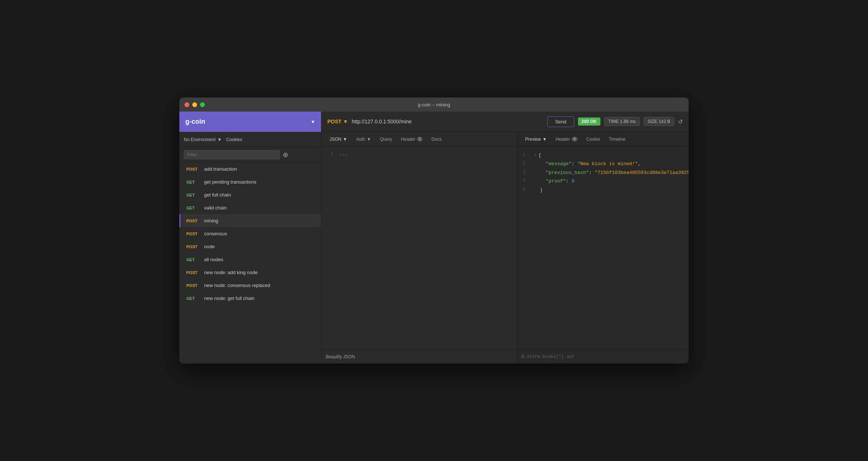 The width and height of the screenshot is (868, 461). What do you see at coordinates (603, 247) in the screenshot?
I see `response-panel: Preview ▼ Header 4 Cookie Timeline` at bounding box center [603, 247].